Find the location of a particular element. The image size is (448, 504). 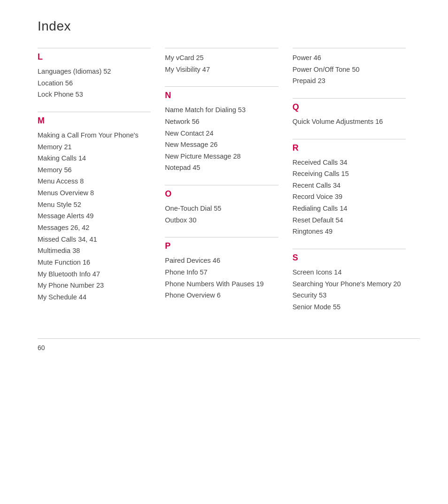

index-entry: My Visibility 47 is located at coordinates (222, 69).